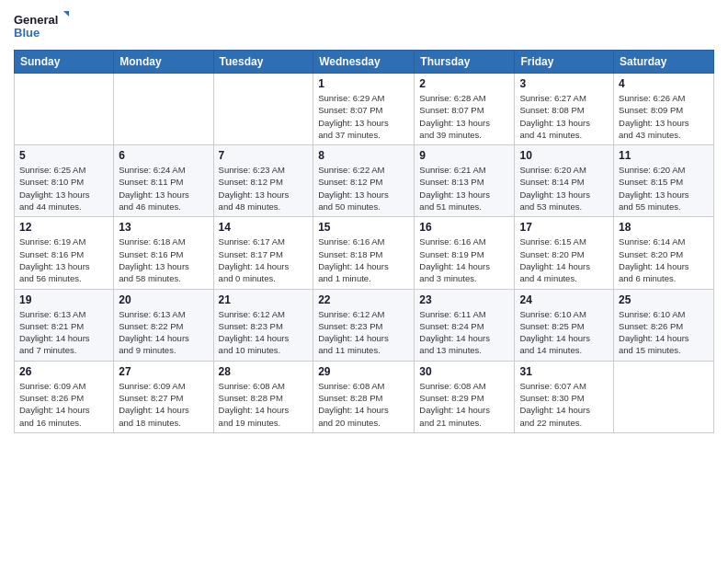  What do you see at coordinates (664, 181) in the screenshot?
I see `calendar-cell: 11Sunrise: 6:20 AM Sunset: 8:15 PM Dayli…` at bounding box center [664, 181].